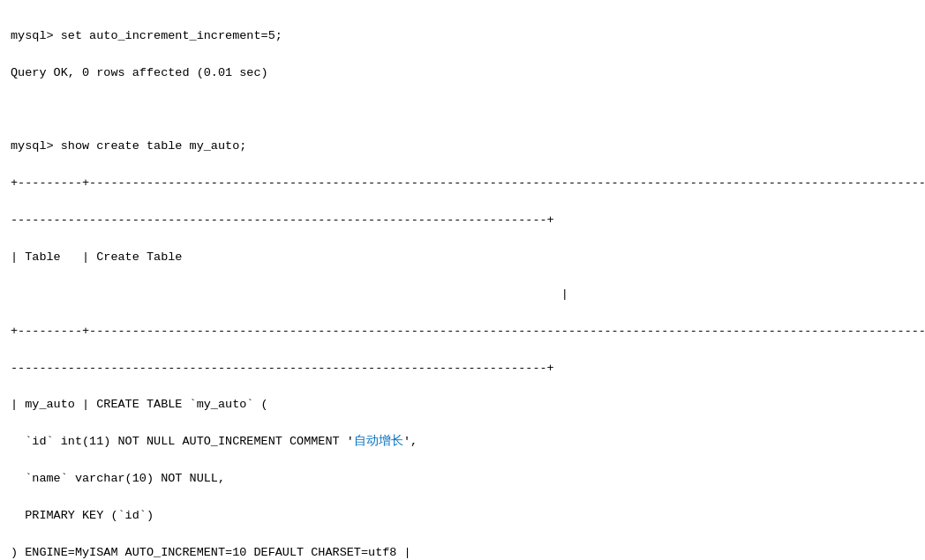  What do you see at coordinates (118, 478) in the screenshot?
I see `line-table-row3: `name` varchar(10) NOT NULL,` at bounding box center [118, 478].